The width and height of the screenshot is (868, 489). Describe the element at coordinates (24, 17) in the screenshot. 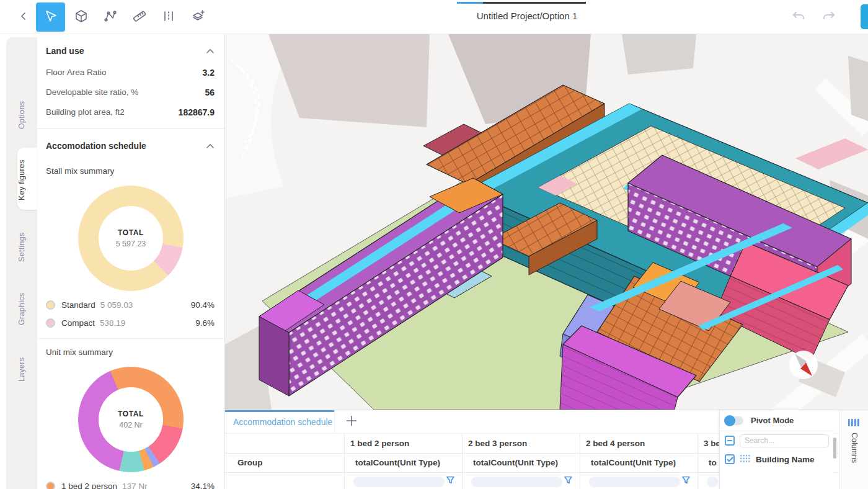

I see `chevron-left-icon` at that location.